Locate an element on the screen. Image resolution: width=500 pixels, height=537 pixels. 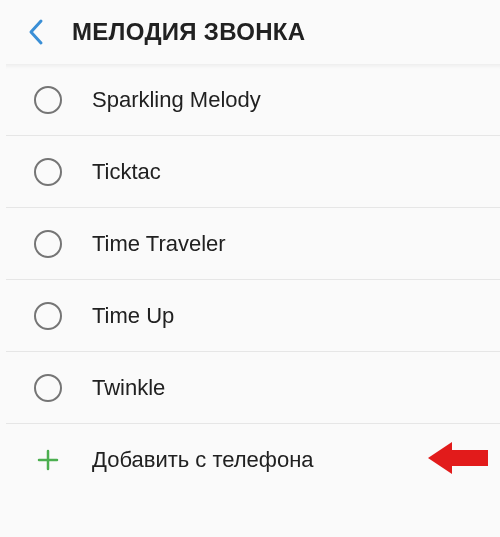
ringtone-item: Ticktac is located at coordinates (253, 172).